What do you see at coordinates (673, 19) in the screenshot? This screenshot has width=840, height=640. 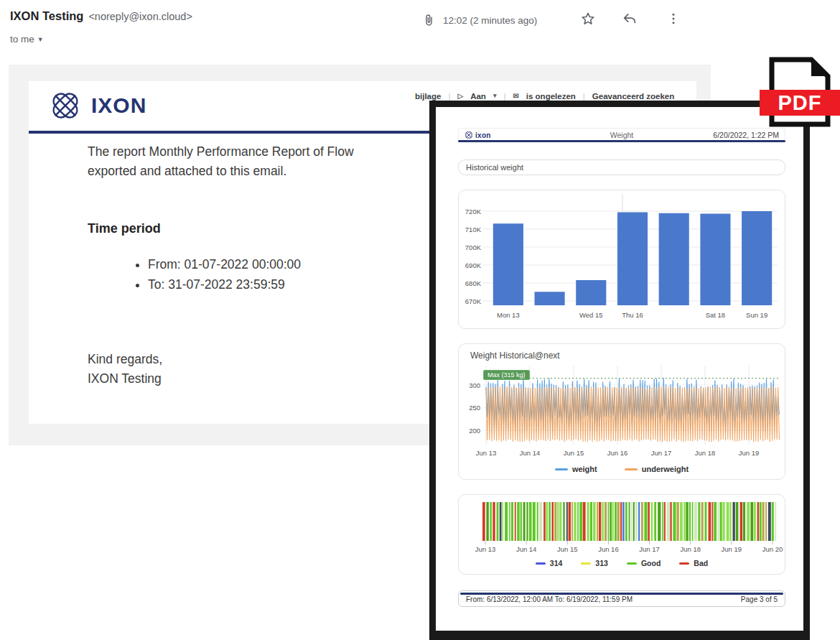 I see `more-vert-icon` at bounding box center [673, 19].